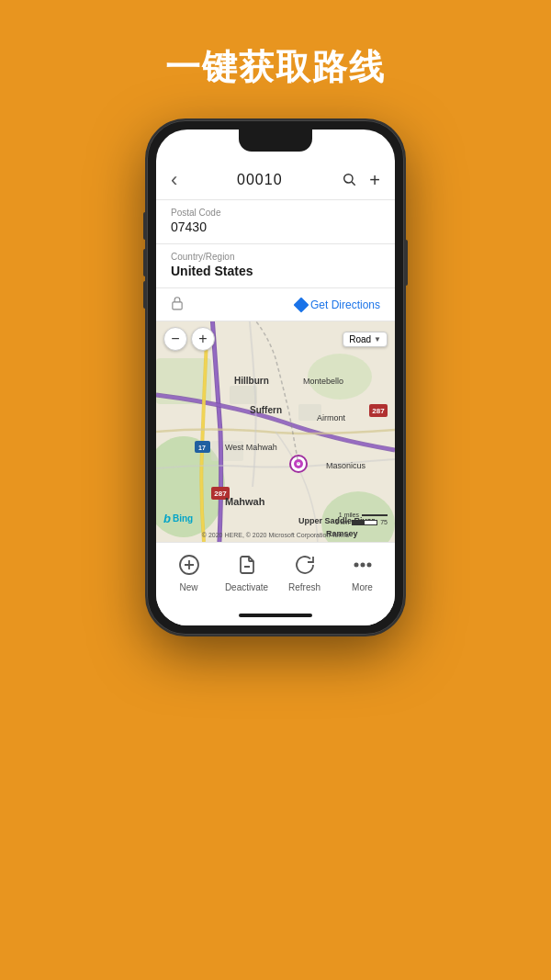 The image size is (551, 980). Describe the element at coordinates (276, 266) in the screenshot. I see `country-section: Country/Region United States` at that location.